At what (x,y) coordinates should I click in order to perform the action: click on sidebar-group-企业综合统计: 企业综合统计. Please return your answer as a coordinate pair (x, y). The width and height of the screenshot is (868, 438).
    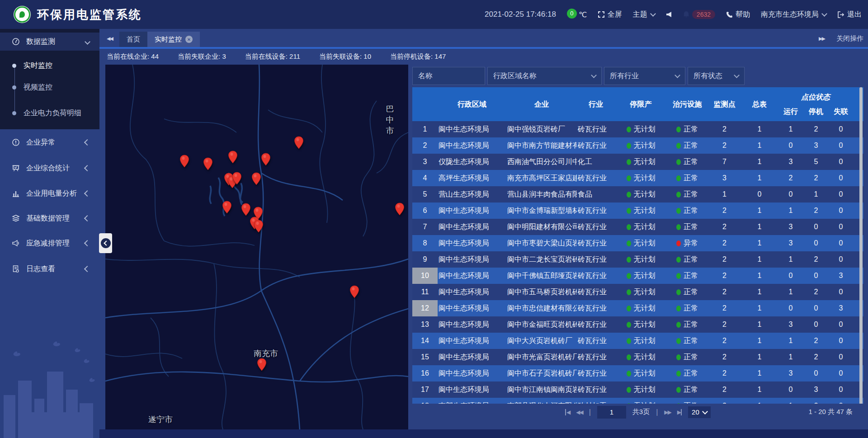
    Looking at the image, I should click on (50, 168).